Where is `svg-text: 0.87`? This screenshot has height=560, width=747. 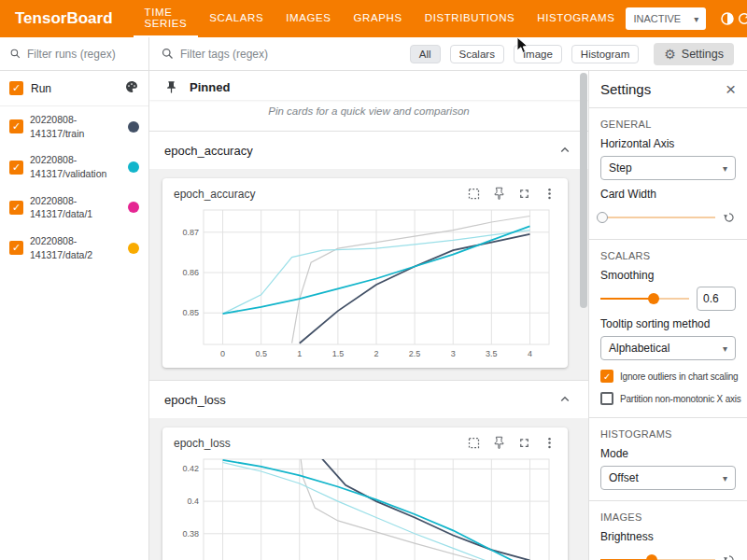
svg-text: 0.87 is located at coordinates (190, 232).